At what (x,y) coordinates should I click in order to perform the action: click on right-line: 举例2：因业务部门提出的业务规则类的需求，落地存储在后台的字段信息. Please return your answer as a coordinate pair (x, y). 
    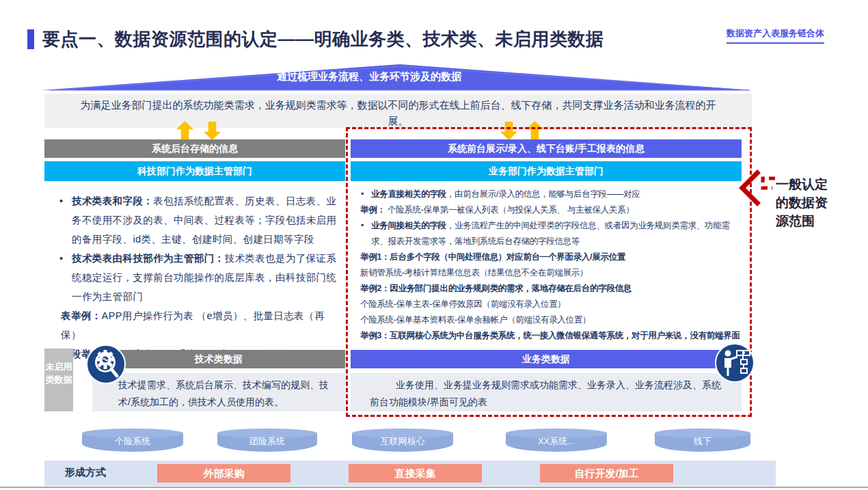
    Looking at the image, I should click on (546, 288).